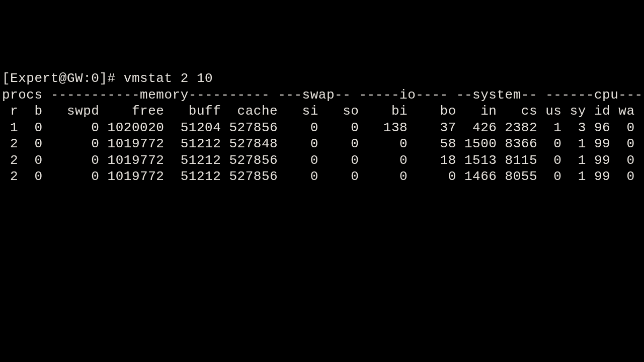  Describe the element at coordinates (323, 176) in the screenshot. I see `vmstat-row: 2 0 0 1019772 51212 527856 0 0 0 0 1466 …` at that location.